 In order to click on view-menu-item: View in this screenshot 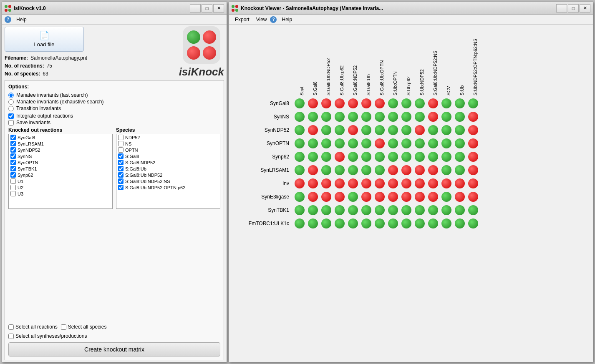, I will do `click(262, 20)`.